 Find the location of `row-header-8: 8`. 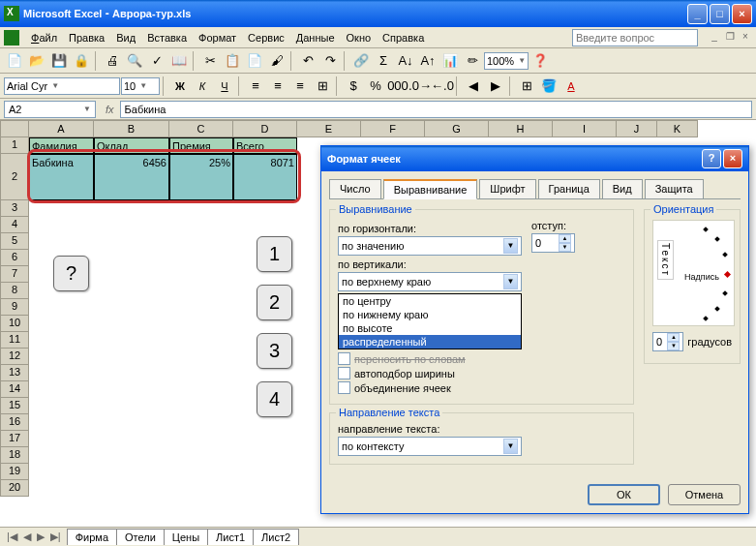

row-header-8: 8 is located at coordinates (15, 290).